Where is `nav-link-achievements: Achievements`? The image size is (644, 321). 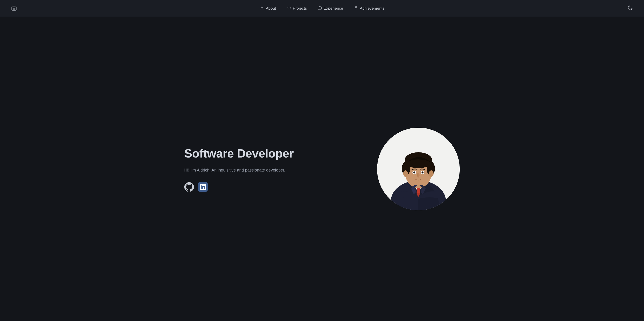 nav-link-achievements: Achievements is located at coordinates (370, 9).